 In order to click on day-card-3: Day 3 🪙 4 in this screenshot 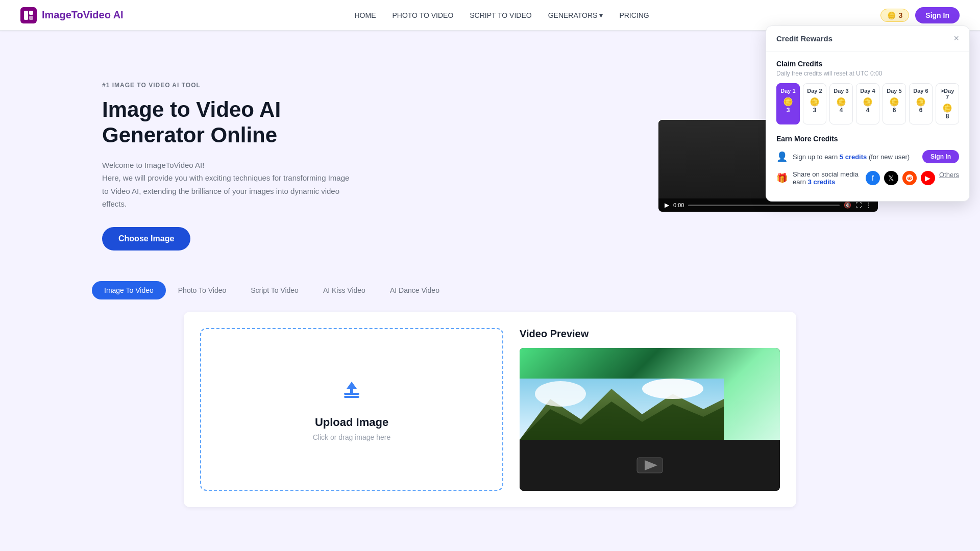, I will do `click(841, 104)`.